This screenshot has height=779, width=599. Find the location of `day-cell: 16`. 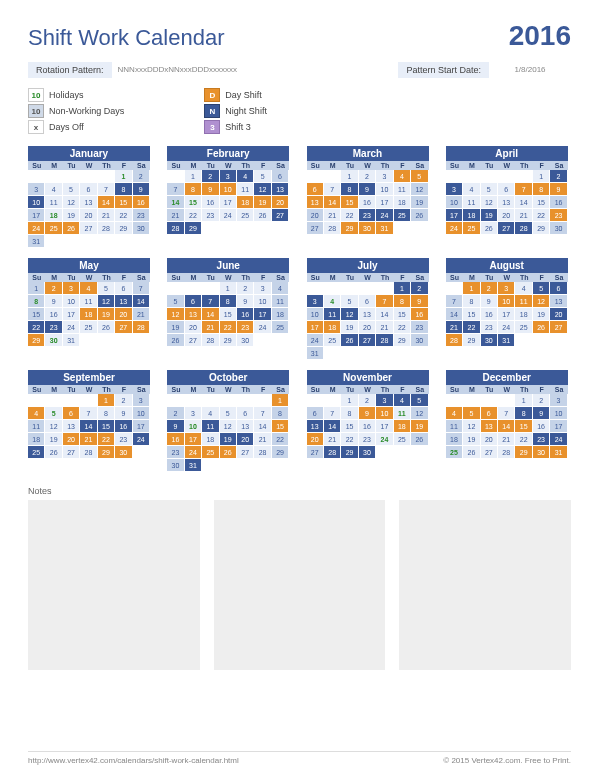

day-cell: 16 is located at coordinates (368, 426).